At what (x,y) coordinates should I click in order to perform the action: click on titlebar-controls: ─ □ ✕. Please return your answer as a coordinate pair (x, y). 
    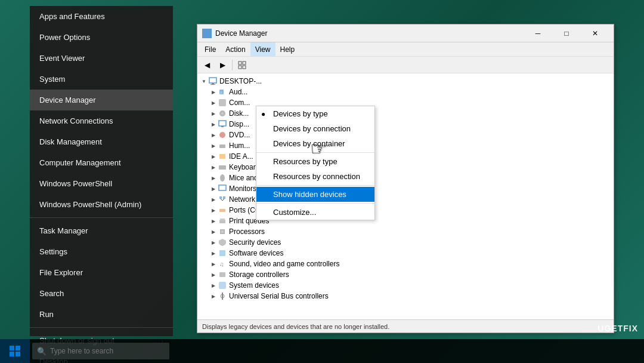
    Looking at the image, I should click on (566, 33).